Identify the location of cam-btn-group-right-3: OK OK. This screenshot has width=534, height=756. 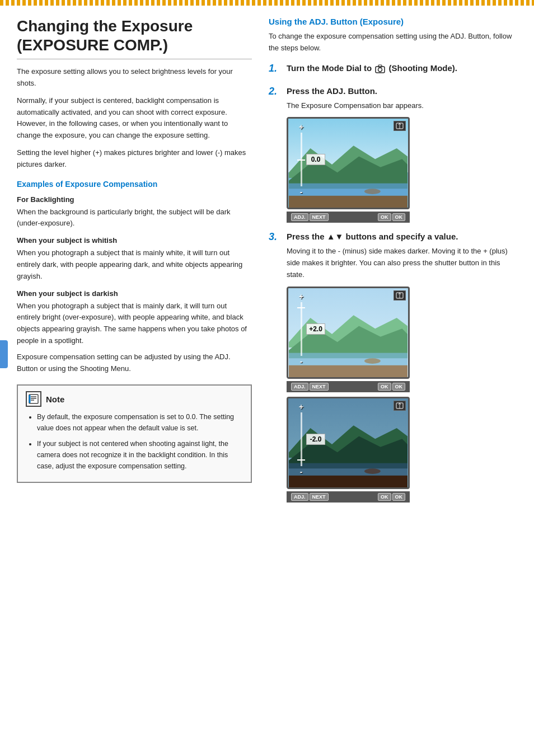
(392, 497).